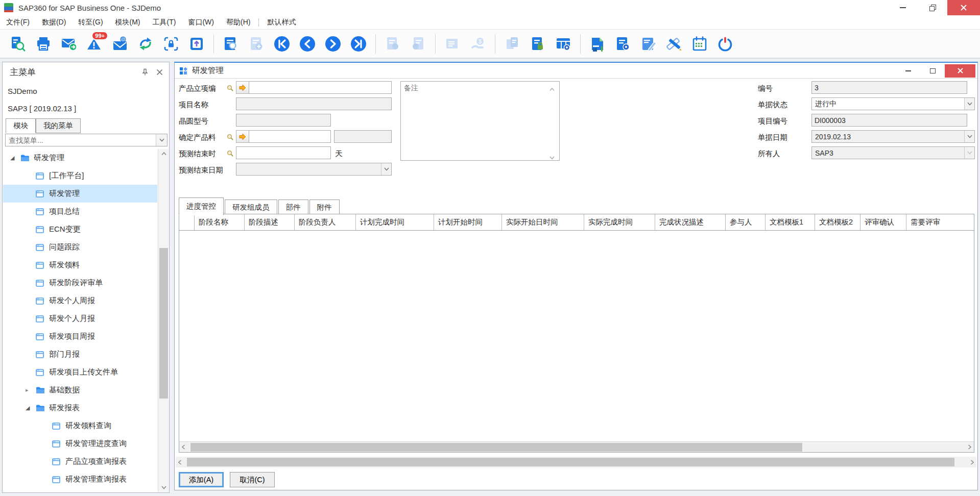  I want to click on tree-item: 研发领料查询, so click(80, 426).